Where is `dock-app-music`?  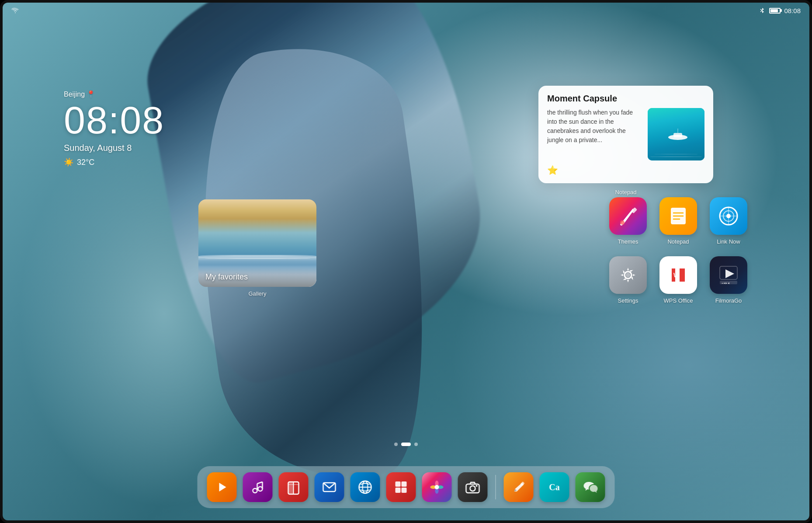
dock-app-music is located at coordinates (258, 487).